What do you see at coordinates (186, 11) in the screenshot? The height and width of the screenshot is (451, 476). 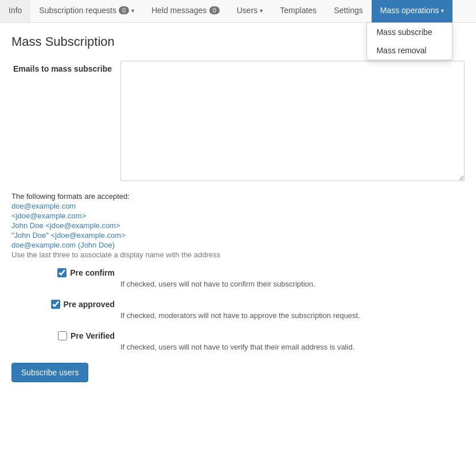 I see `nav-held-messages: Held messages 0` at bounding box center [186, 11].